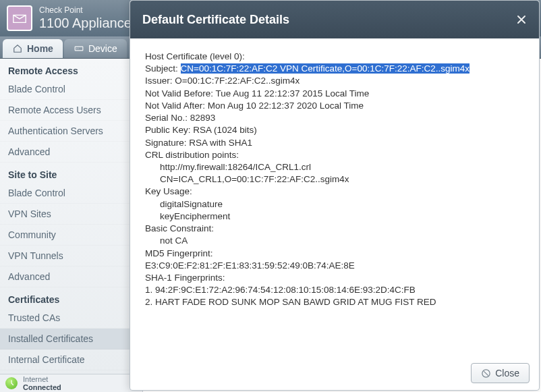  What do you see at coordinates (216, 20) in the screenshot?
I see `modal-title: Default Certificate Details` at bounding box center [216, 20].